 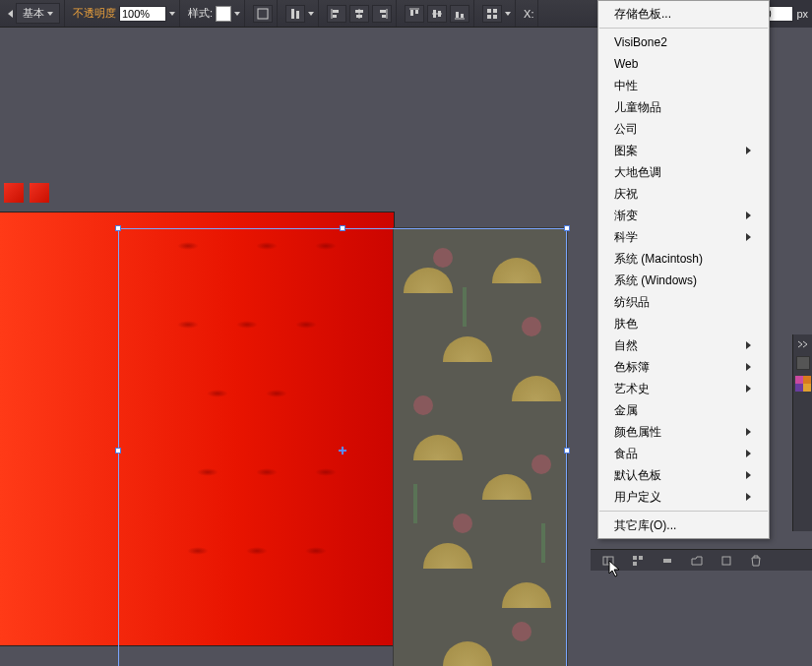 I want to click on fan-pattern-artwork, so click(x=480, y=447).